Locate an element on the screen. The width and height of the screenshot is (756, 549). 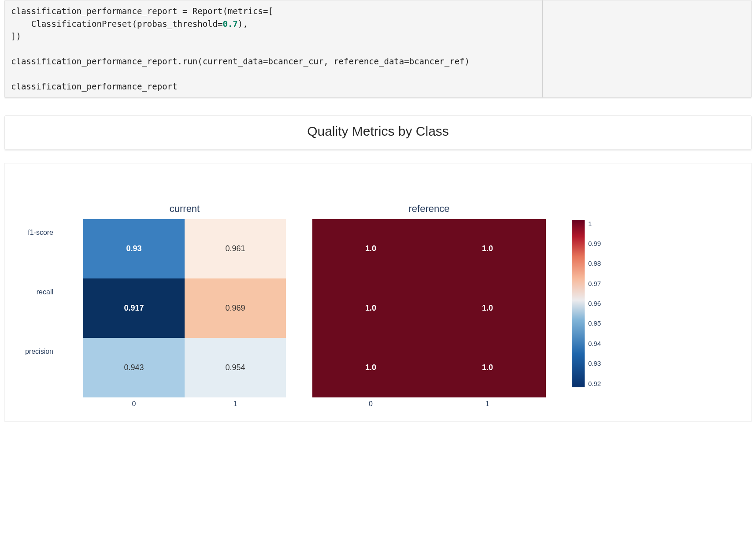
heatmap-grid-reference: 1.0 1.0 1.0 1.0 1.0 1.0 is located at coordinates (429, 308).